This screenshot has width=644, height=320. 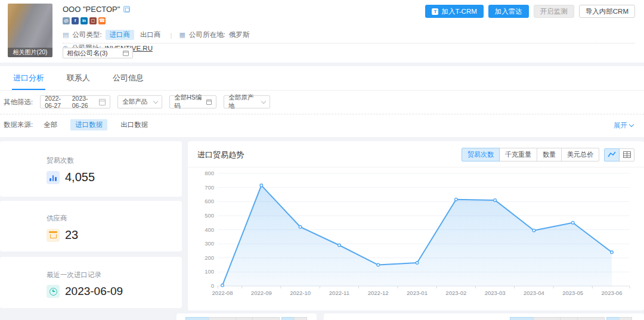 I want to click on instagram-icon: ◻, so click(x=93, y=21).